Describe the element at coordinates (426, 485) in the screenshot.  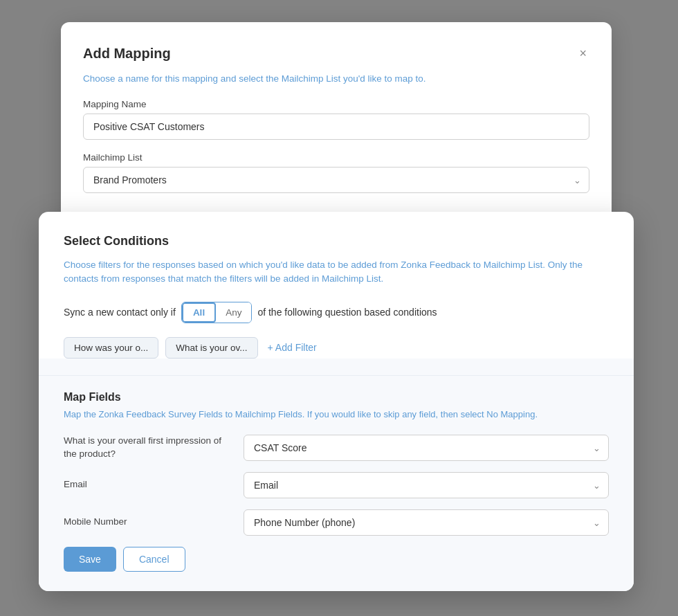
I see `map-row-2-select-wrapper: Email ⌄` at that location.